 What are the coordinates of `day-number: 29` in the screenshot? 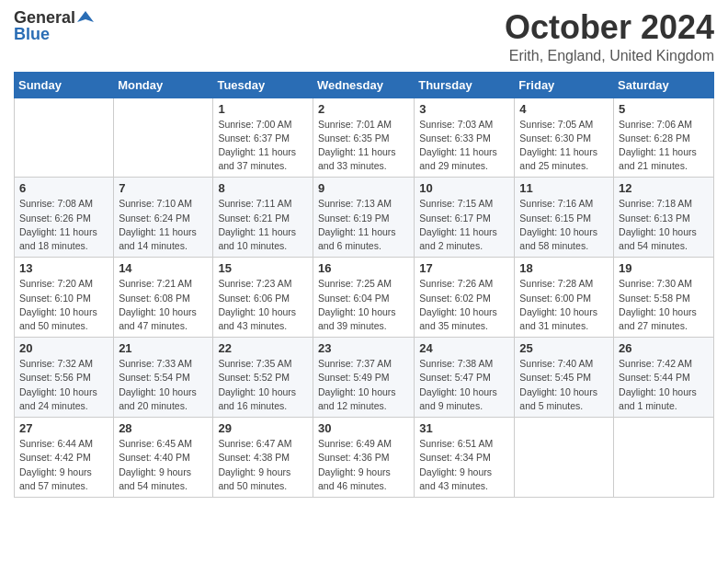 It's located at (263, 429).